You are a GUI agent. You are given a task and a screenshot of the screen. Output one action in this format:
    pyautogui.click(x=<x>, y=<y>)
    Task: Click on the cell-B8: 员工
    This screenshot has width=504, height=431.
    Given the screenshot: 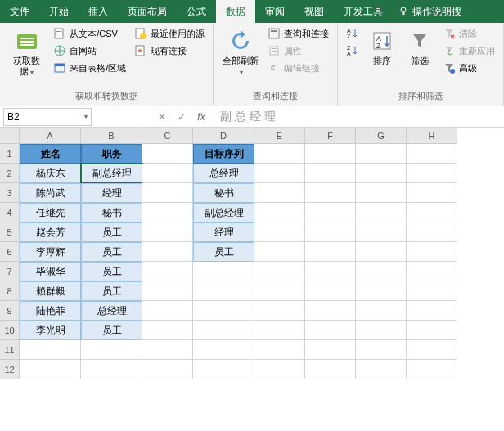 What is the action you would take?
    pyautogui.click(x=111, y=291)
    